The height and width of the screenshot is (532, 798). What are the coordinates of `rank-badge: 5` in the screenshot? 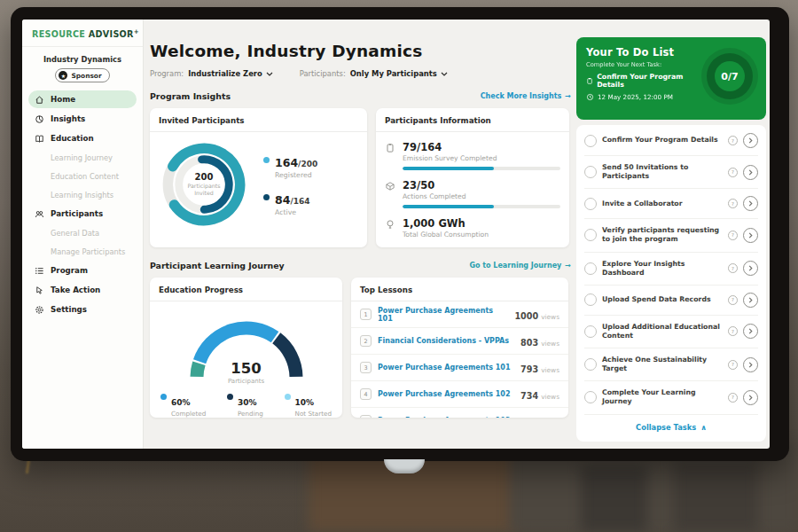 It's located at (365, 417).